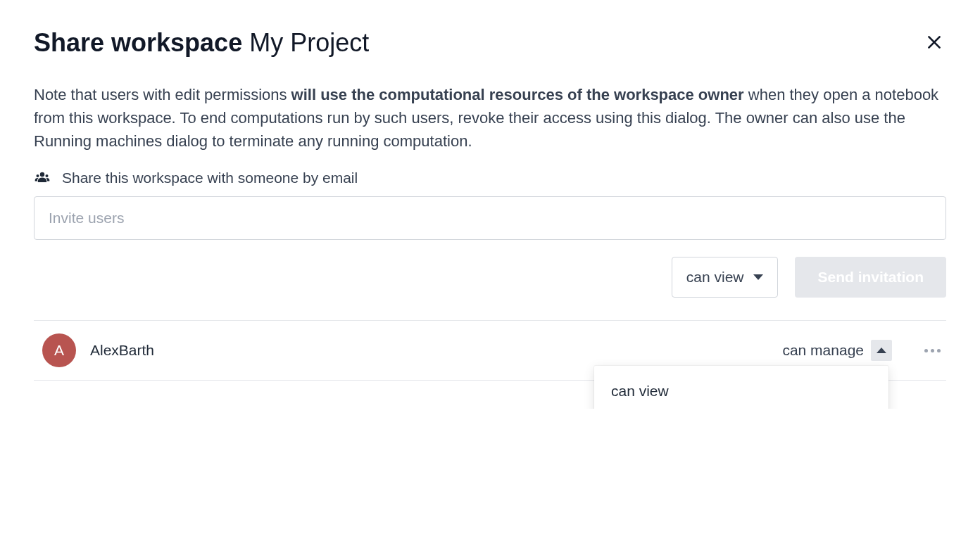 The width and height of the screenshot is (980, 560). Describe the element at coordinates (309, 42) in the screenshot. I see `workspace-name: My Project` at that location.